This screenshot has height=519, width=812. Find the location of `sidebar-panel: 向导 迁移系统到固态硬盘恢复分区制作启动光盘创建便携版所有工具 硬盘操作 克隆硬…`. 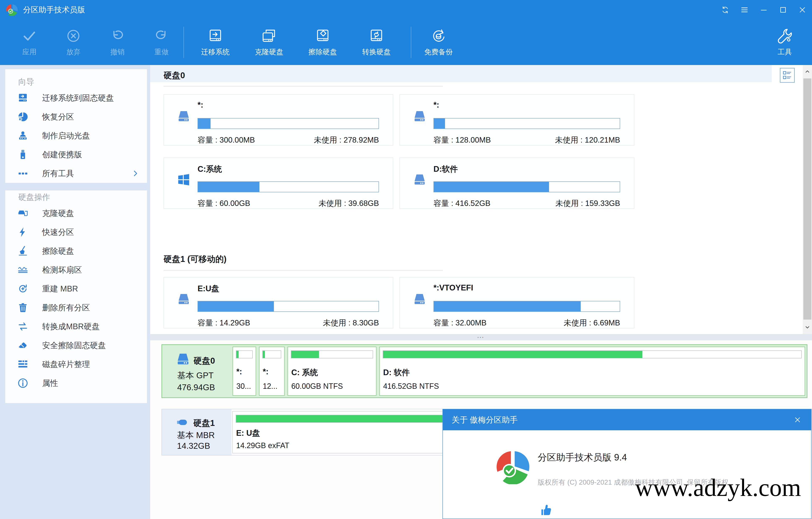

sidebar-panel: 向导 迁移系统到固态硬盘恢复分区制作启动光盘创建便携版所有工具 硬盘操作 克隆硬… is located at coordinates (76, 236).